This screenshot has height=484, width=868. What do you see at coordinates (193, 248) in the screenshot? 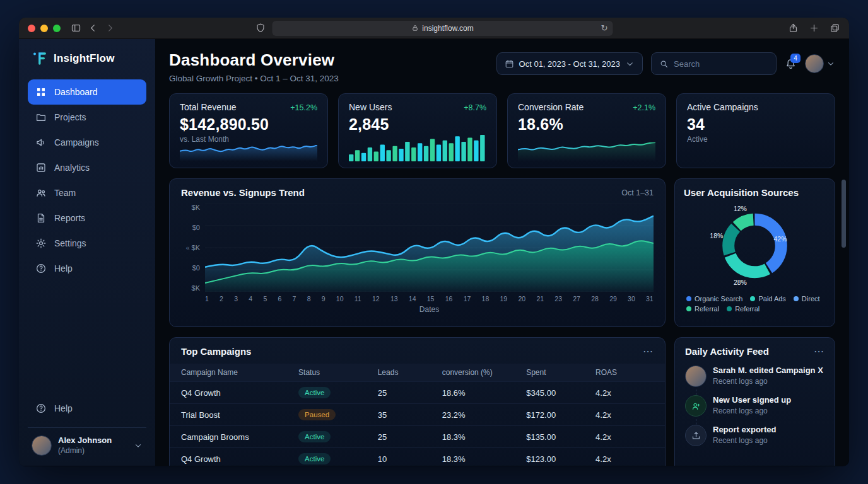
I see `y-axis-labels: $K $0 «$K $0 $K` at bounding box center [193, 248].